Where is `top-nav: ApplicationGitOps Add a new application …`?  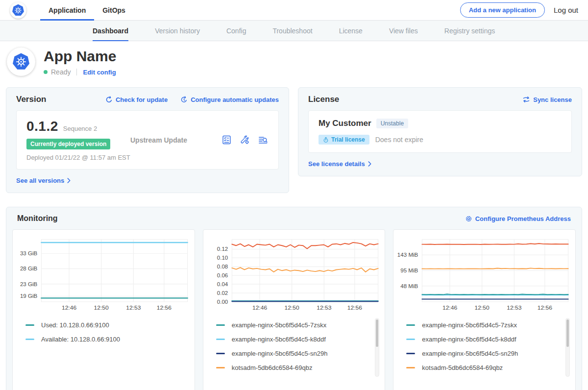
top-nav: ApplicationGitOps Add a new application … is located at coordinates (294, 10).